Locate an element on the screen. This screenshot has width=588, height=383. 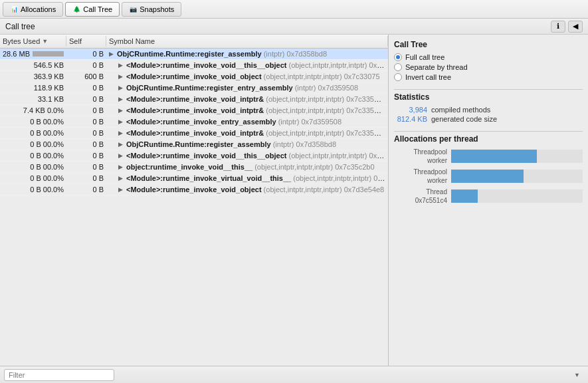
window-title-text: Call tree is located at coordinates (20, 27).